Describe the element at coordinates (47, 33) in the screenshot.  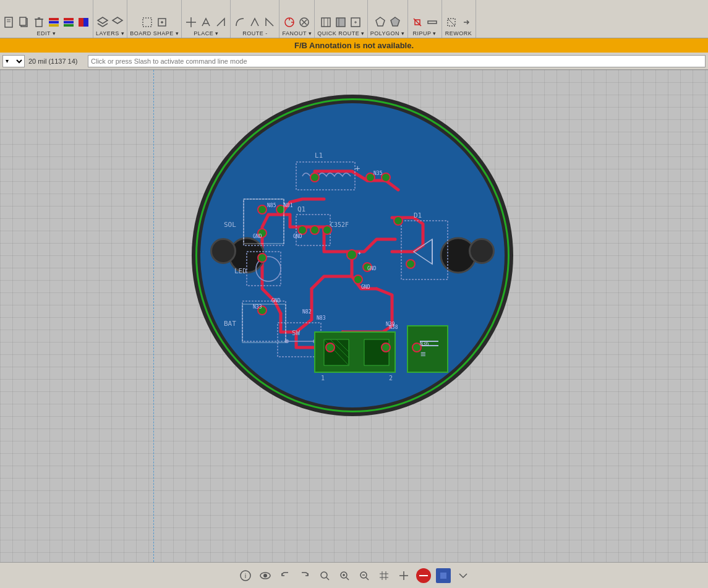
I see `edit-label: EDIT ▾` at that location.